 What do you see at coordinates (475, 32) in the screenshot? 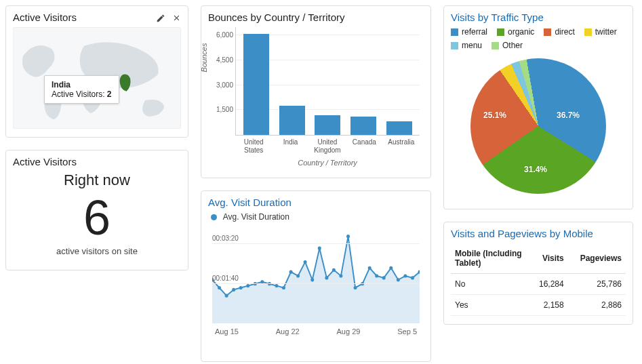
I see `legend-label: referral` at bounding box center [475, 32].